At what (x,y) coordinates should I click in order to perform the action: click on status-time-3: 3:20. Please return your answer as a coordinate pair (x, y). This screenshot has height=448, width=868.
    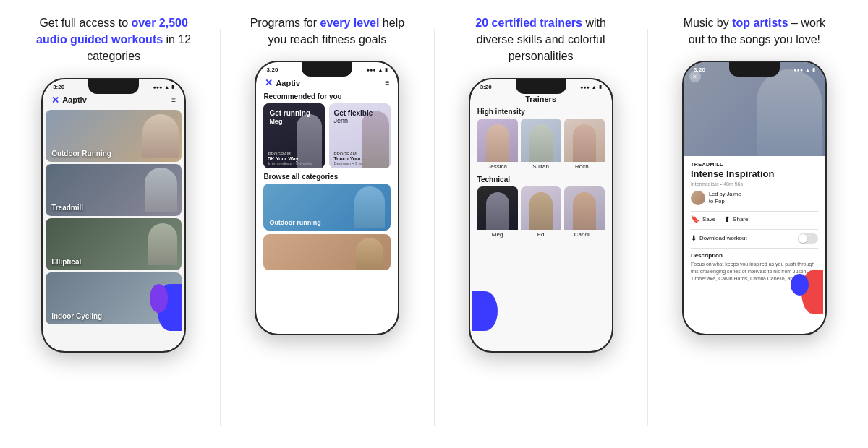
    Looking at the image, I should click on (486, 87).